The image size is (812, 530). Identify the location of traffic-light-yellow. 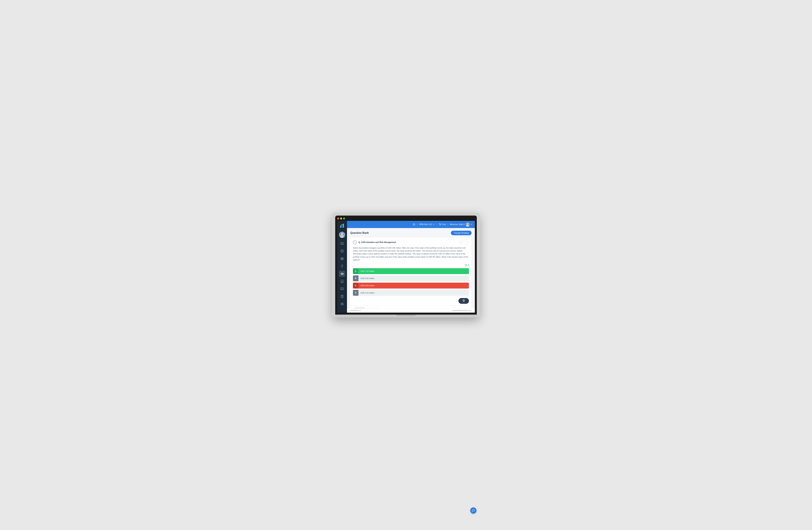
(341, 218).